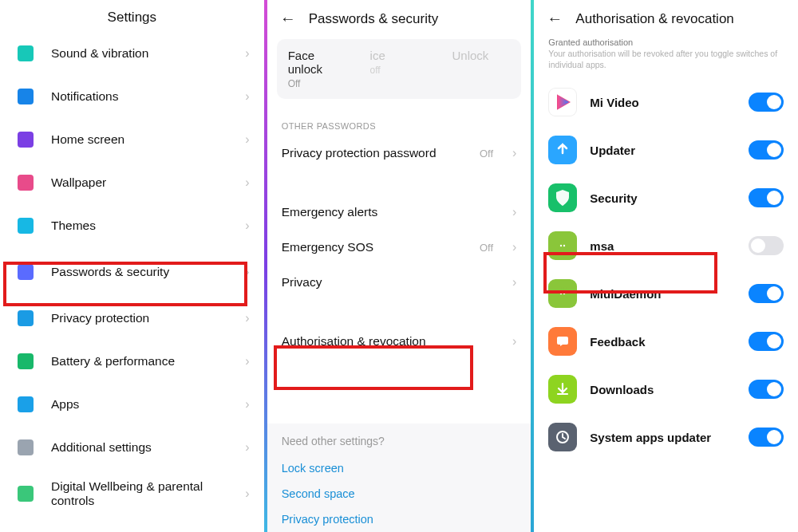 This screenshot has width=798, height=532. I want to click on settings-item: Privacy protection ›, so click(132, 318).